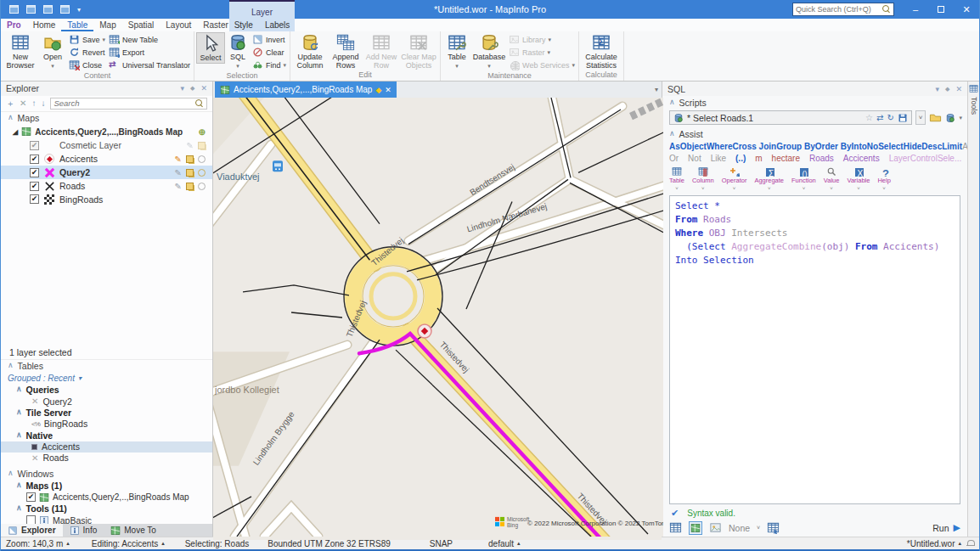 This screenshot has height=551, width=980. What do you see at coordinates (107, 401) in the screenshot?
I see `table-item-query2: ✕Query2` at bounding box center [107, 401].